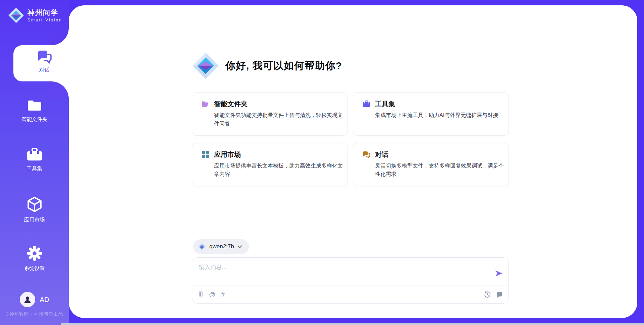 The width and height of the screenshot is (644, 325). Describe the element at coordinates (45, 20) in the screenshot. I see `brand-subtitle: Smart Vision` at that location.